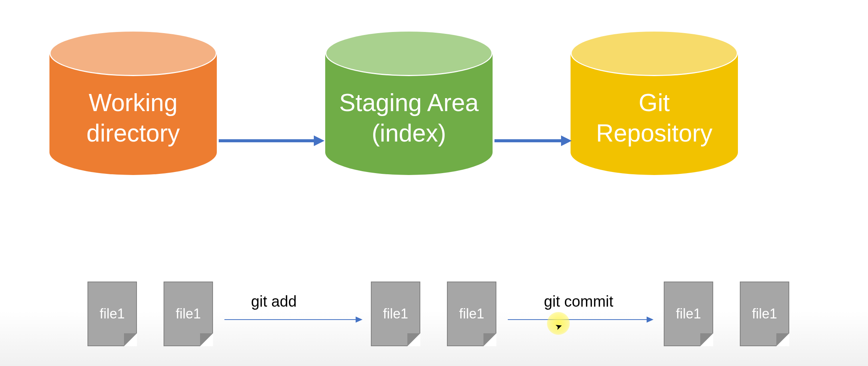 The height and width of the screenshot is (366, 868). Describe the element at coordinates (579, 301) in the screenshot. I see `git-commit-label: git commit` at that location.